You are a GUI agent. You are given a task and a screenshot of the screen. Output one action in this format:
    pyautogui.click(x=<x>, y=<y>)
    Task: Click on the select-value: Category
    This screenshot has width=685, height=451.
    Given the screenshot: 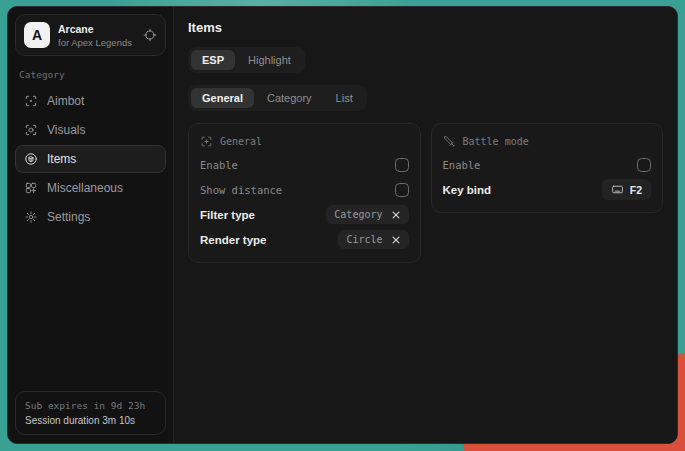 What is the action you would take?
    pyautogui.click(x=358, y=214)
    